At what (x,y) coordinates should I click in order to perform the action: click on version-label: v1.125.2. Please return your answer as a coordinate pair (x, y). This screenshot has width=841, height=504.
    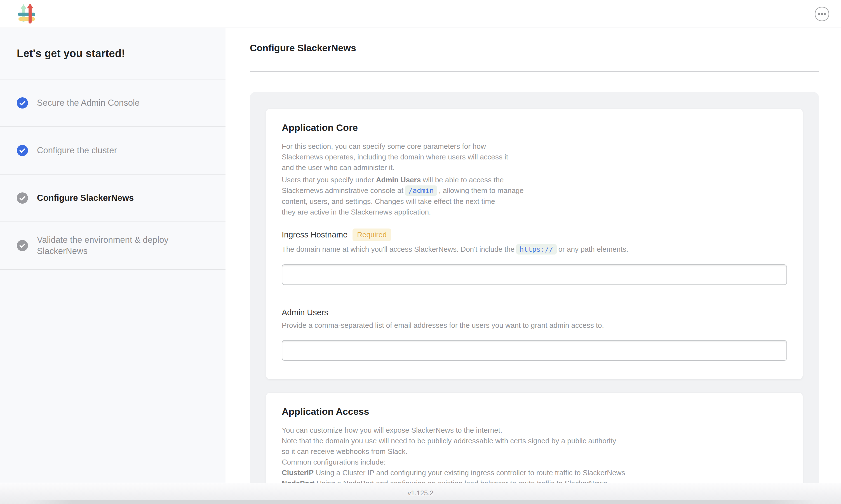
    Looking at the image, I should click on (420, 493).